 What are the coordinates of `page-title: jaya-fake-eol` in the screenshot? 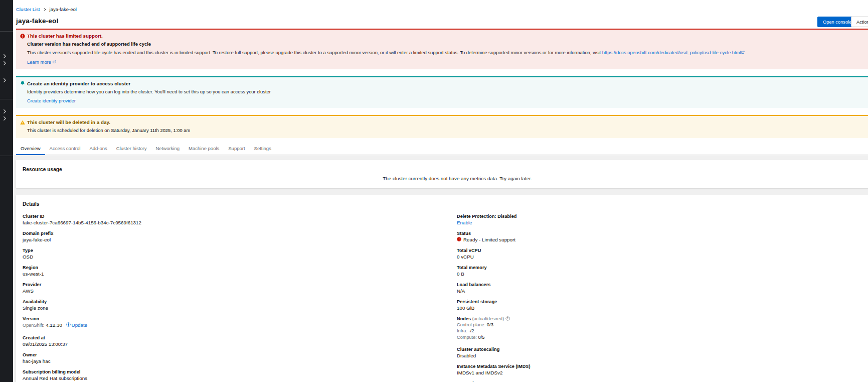 It's located at (442, 21).